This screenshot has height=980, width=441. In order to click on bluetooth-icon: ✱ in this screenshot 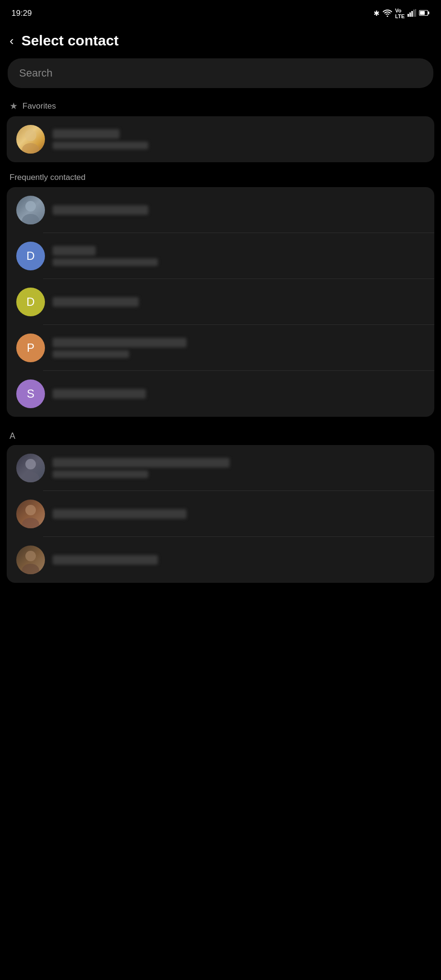, I will do `click(377, 13)`.